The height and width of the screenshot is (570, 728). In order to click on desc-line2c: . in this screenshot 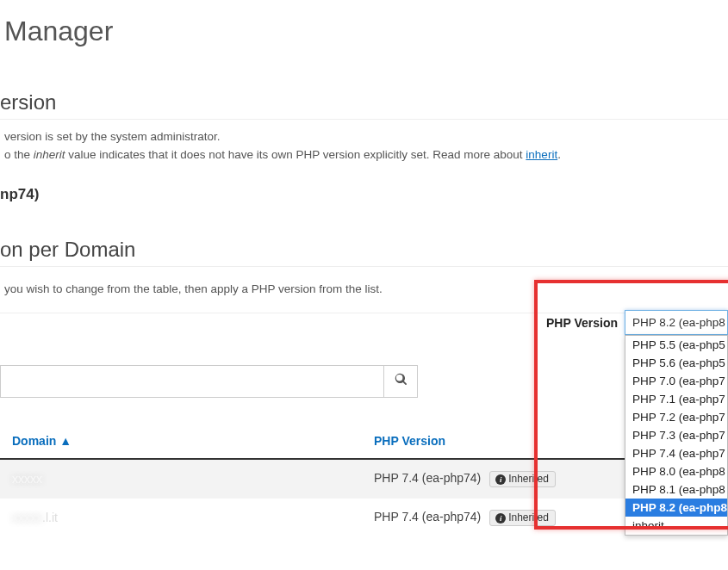, I will do `click(559, 155)`.